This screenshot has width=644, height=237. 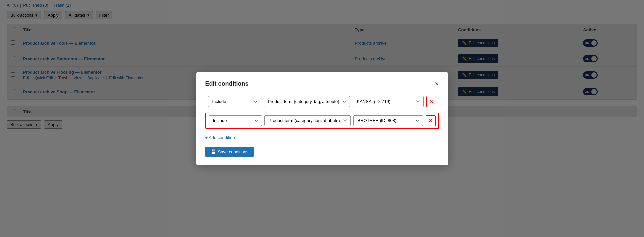 What do you see at coordinates (322, 84) in the screenshot?
I see `modal-header: Edit conditions ×` at bounding box center [322, 84].